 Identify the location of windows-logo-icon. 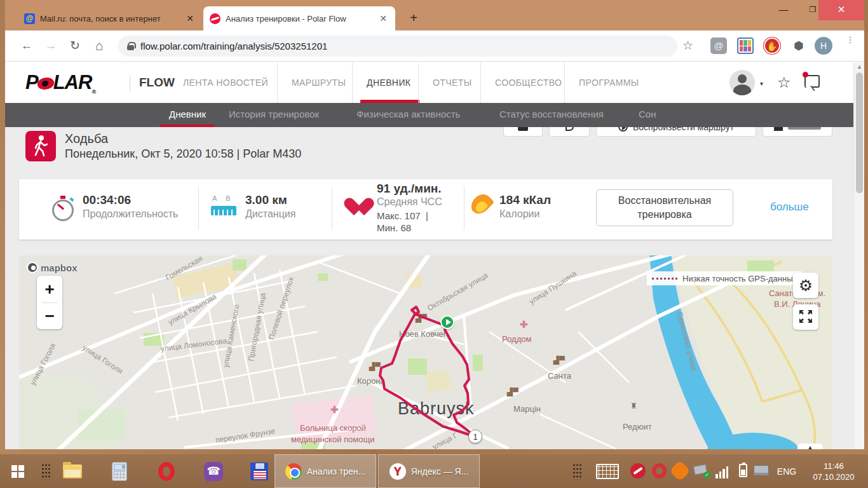
(18, 471).